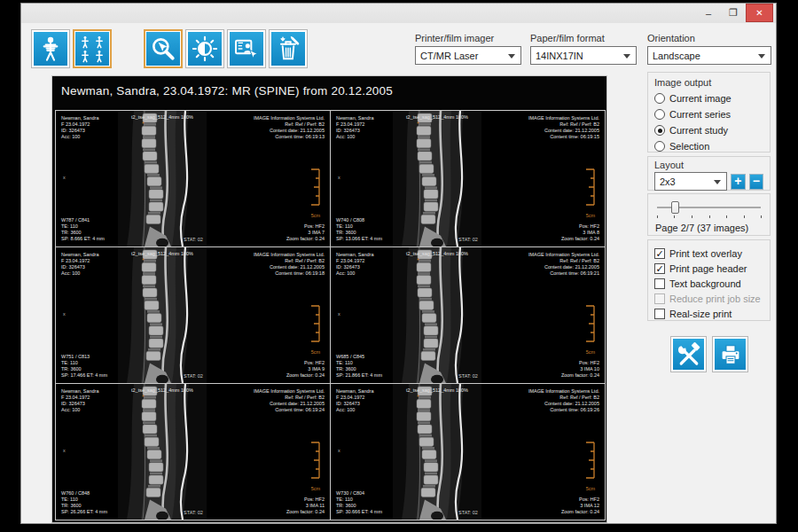 The height and width of the screenshot is (532, 798). Describe the element at coordinates (468, 55) in the screenshot. I see `printer-select: CT/MR Laser` at that location.